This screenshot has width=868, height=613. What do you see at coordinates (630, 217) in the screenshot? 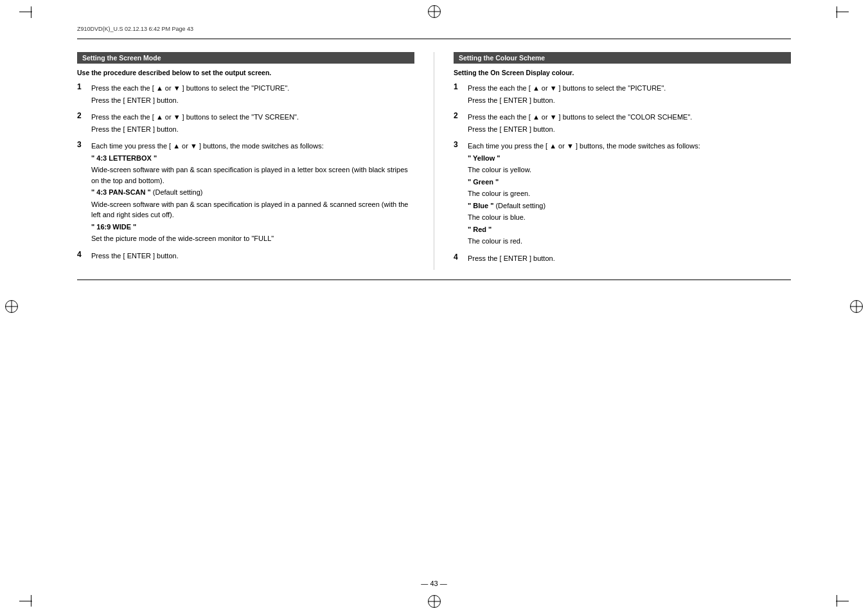
I see `step-subitem-text: The colour is blue.` at bounding box center [630, 217].